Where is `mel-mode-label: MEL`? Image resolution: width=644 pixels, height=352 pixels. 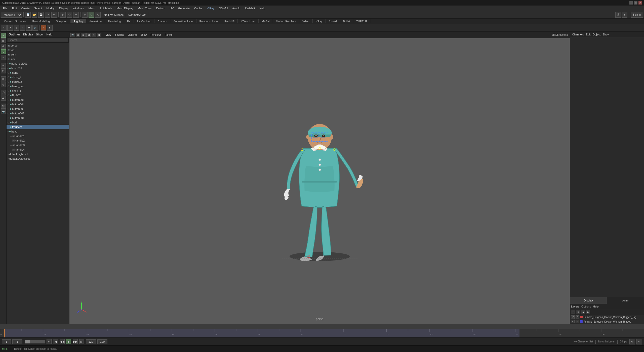
mel-mode-label: MEL is located at coordinates (5, 349).